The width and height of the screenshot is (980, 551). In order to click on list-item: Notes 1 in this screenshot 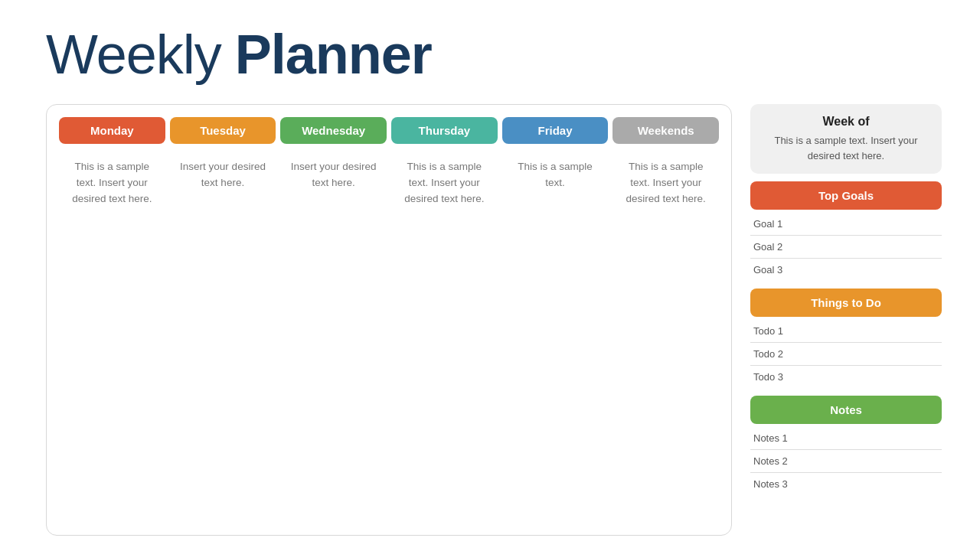, I will do `click(846, 439)`.